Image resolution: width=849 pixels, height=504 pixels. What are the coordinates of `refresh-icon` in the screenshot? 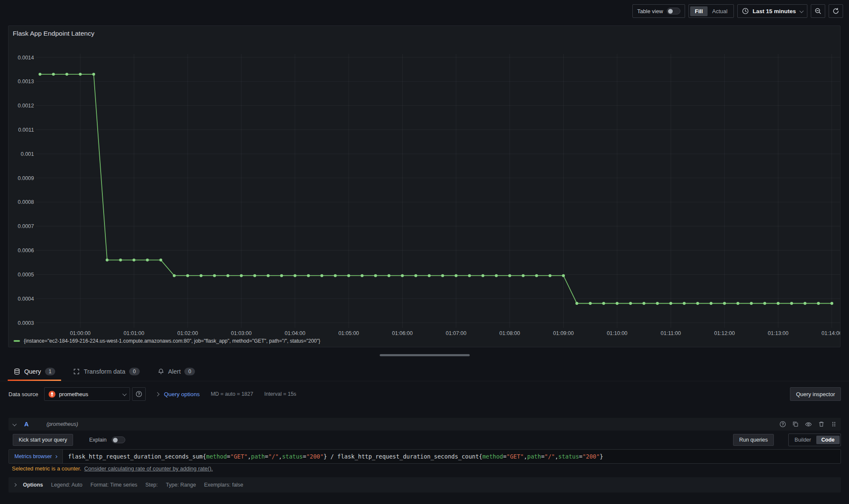 It's located at (836, 11).